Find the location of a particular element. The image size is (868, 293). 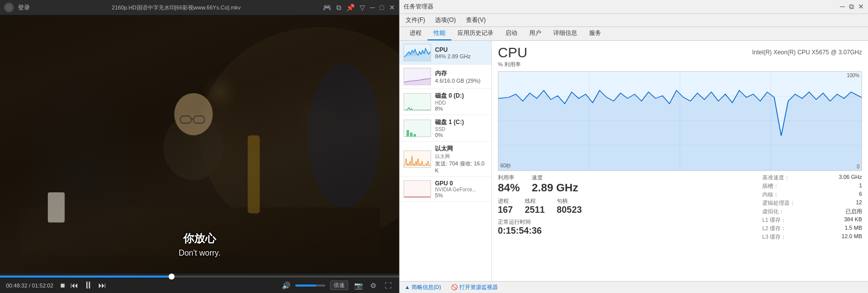

resource-monitor-link: 🚫 打开资源监视器 is located at coordinates (474, 287).